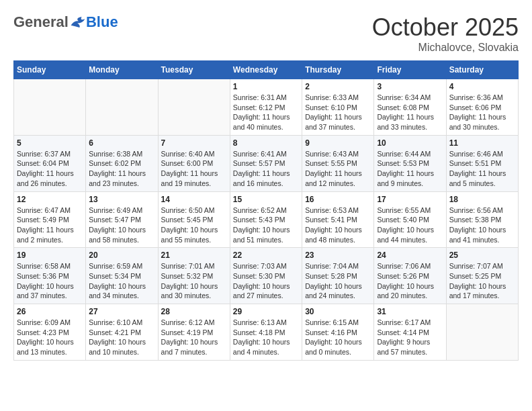  I want to click on day-number: 31, so click(410, 312).